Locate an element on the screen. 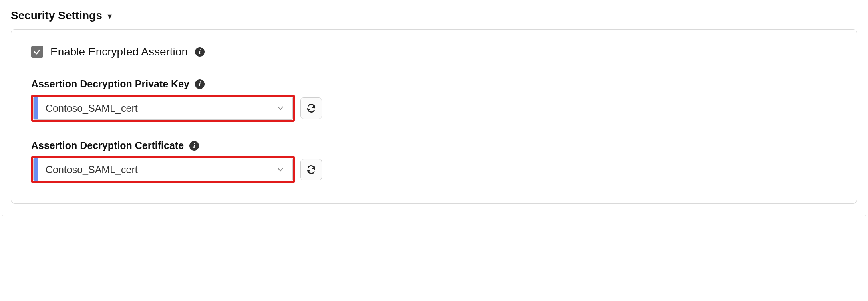  certificate-refresh-button is located at coordinates (311, 170).